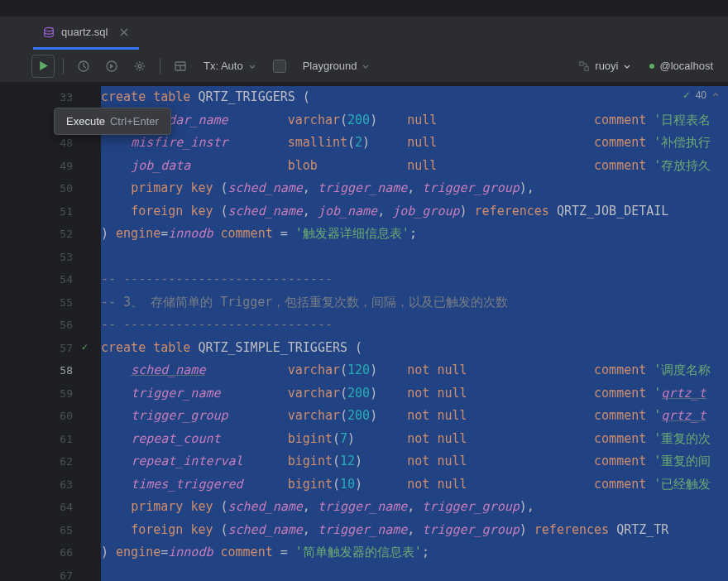 The width and height of the screenshot is (728, 581). Describe the element at coordinates (414, 166) in the screenshot. I see `code-line: job_data blob null comment '存放持久` at that location.